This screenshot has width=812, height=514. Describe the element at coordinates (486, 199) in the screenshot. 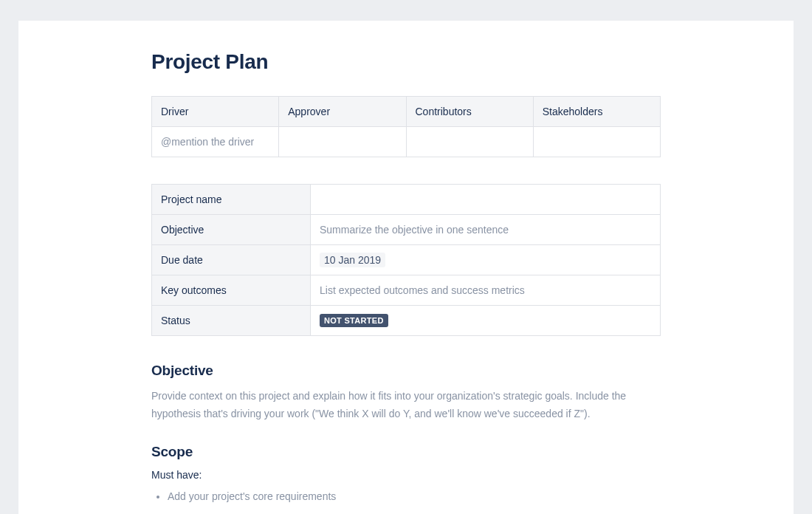

I see `detail-value-project-name` at that location.